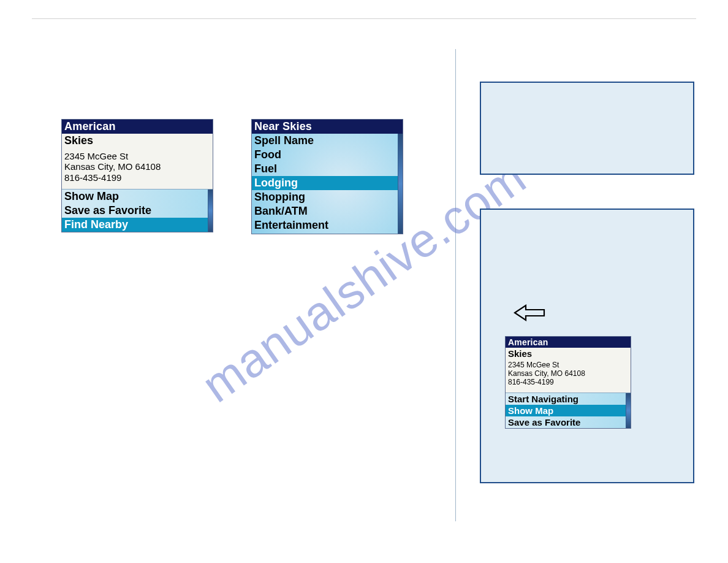 The image size is (728, 563). I want to click on category-entertainment: Entertainment, so click(325, 226).